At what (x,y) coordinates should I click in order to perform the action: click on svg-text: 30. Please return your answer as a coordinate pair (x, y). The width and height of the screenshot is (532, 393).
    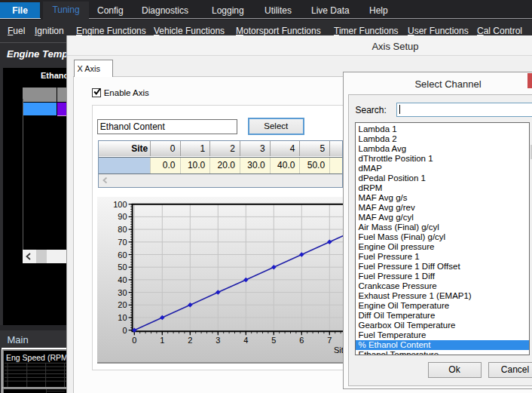
    Looking at the image, I should click on (122, 292).